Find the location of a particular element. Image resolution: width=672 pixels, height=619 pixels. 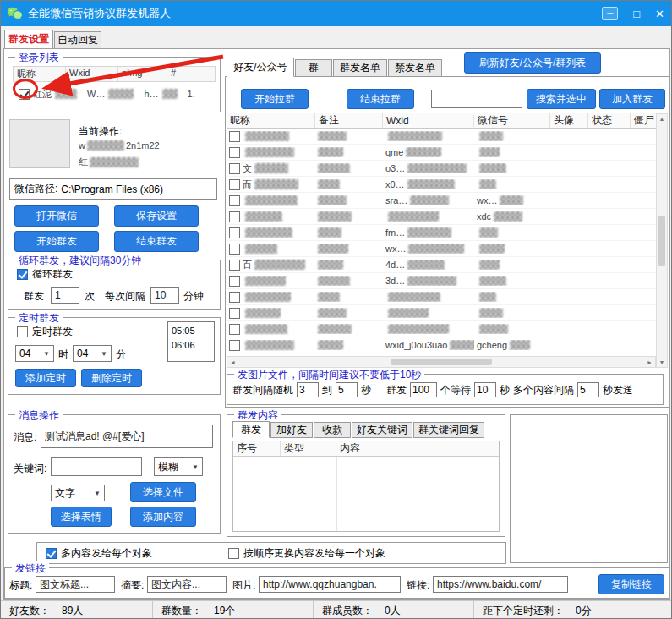

delete-timer-button: 删除定时 is located at coordinates (112, 378).